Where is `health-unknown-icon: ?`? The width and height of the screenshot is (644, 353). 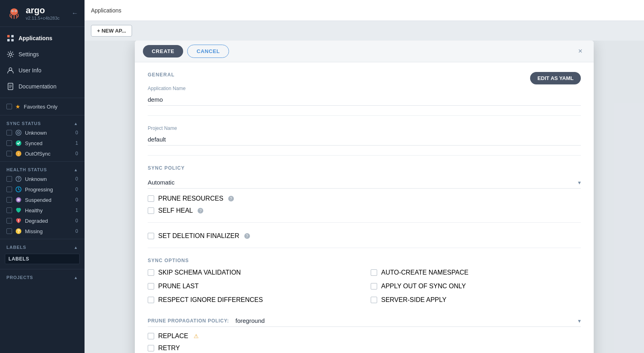
health-unknown-icon: ? is located at coordinates (19, 179).